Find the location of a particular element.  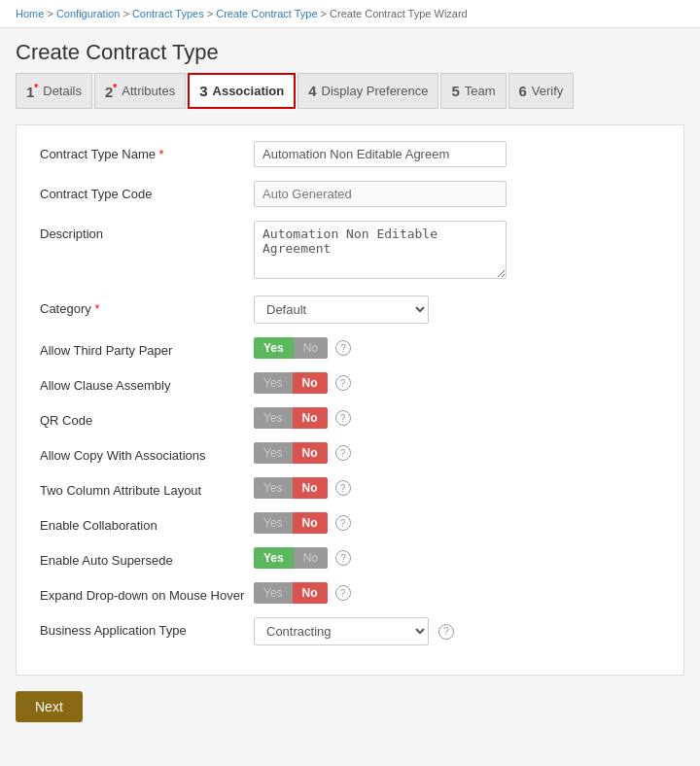

expand-dropdown-toggle: Yes No is located at coordinates (291, 593).